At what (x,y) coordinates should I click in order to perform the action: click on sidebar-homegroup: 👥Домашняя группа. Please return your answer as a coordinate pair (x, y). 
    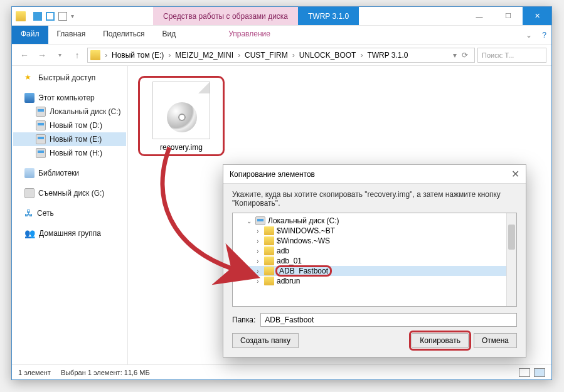
    Looking at the image, I should click on (70, 233).